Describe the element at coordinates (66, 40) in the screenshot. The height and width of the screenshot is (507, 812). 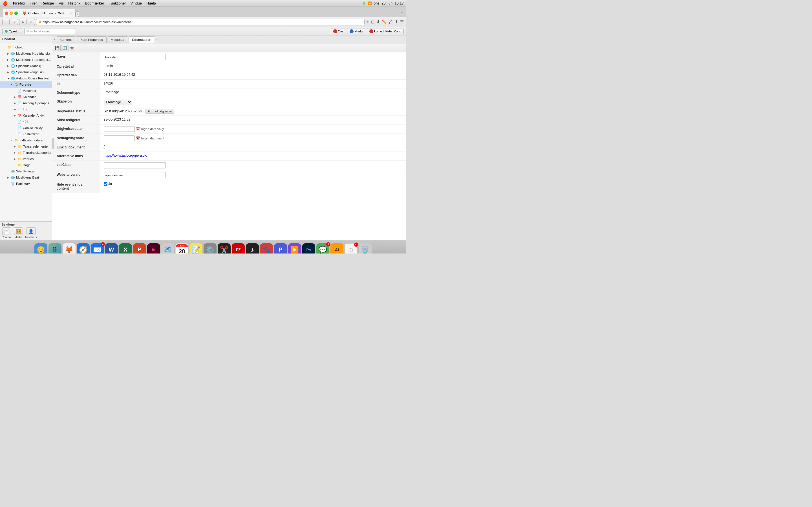
I see `tab-content: Content` at that location.